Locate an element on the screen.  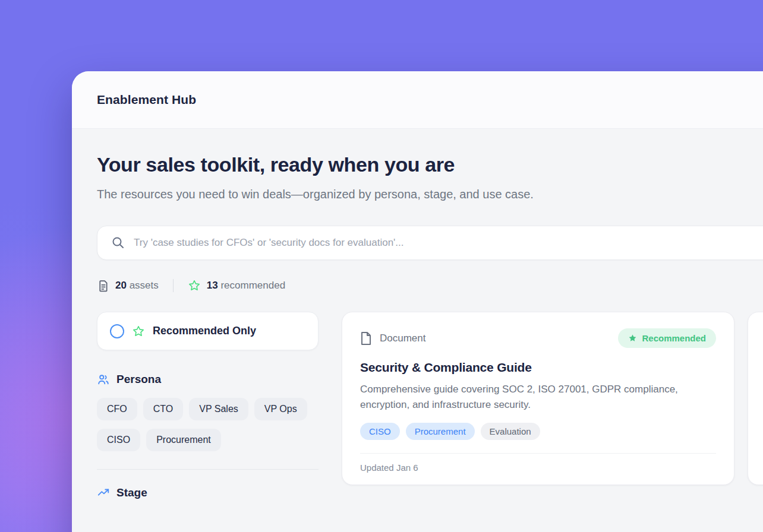
recommended-only-label: Recommended Only is located at coordinates (204, 331).